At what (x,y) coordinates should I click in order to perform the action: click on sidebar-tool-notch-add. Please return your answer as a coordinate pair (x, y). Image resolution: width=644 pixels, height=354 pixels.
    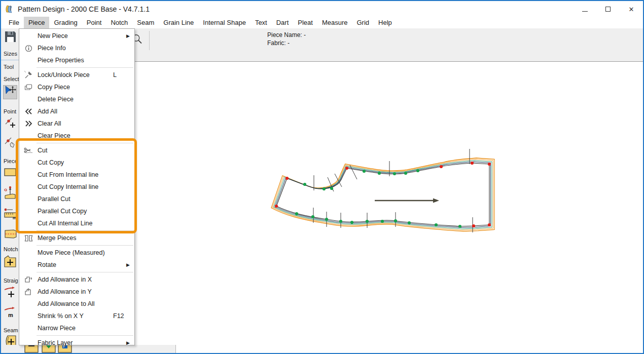
    Looking at the image, I should click on (10, 262).